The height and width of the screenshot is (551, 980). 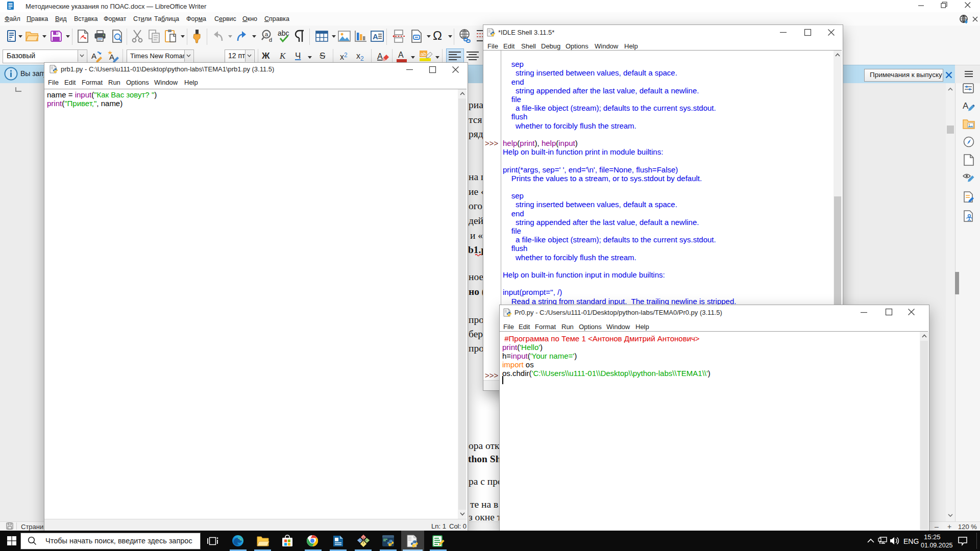 What do you see at coordinates (266, 34) in the screenshot?
I see `svg-text: a` at bounding box center [266, 34].